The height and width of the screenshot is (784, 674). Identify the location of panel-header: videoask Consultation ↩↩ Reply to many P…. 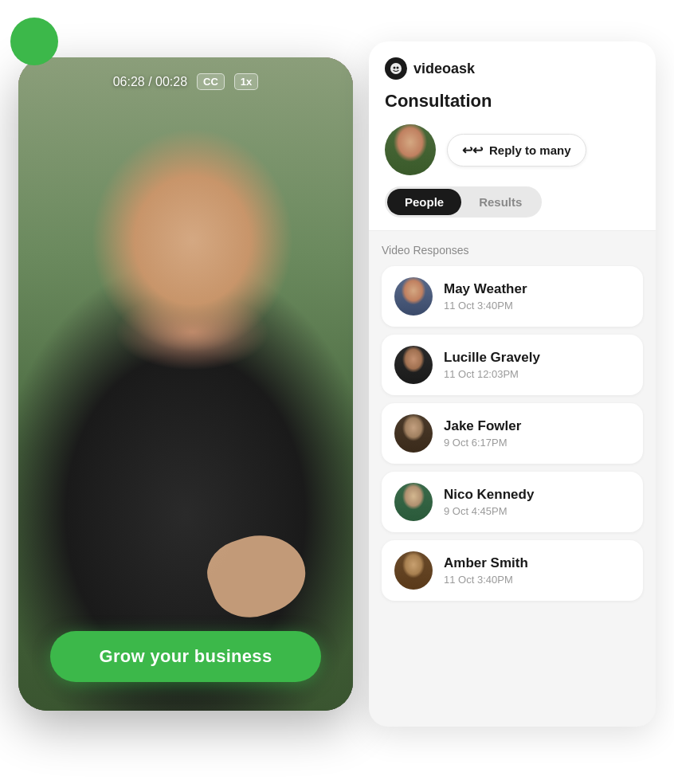
(512, 136).